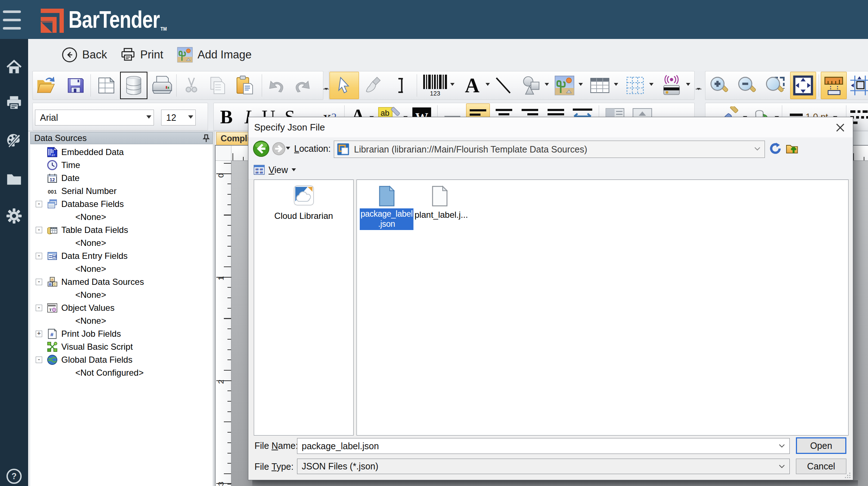 Image resolution: width=868 pixels, height=486 pixels. I want to click on bold-button: B, so click(226, 117).